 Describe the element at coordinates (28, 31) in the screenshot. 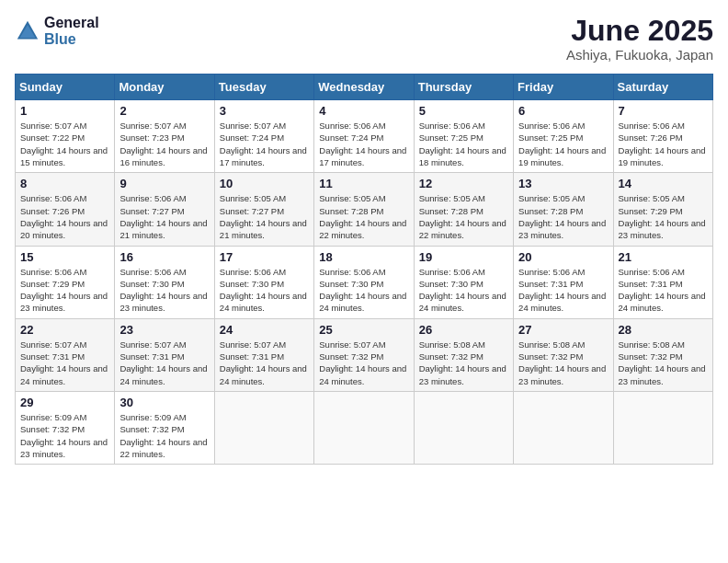

I see `logo-icon` at that location.